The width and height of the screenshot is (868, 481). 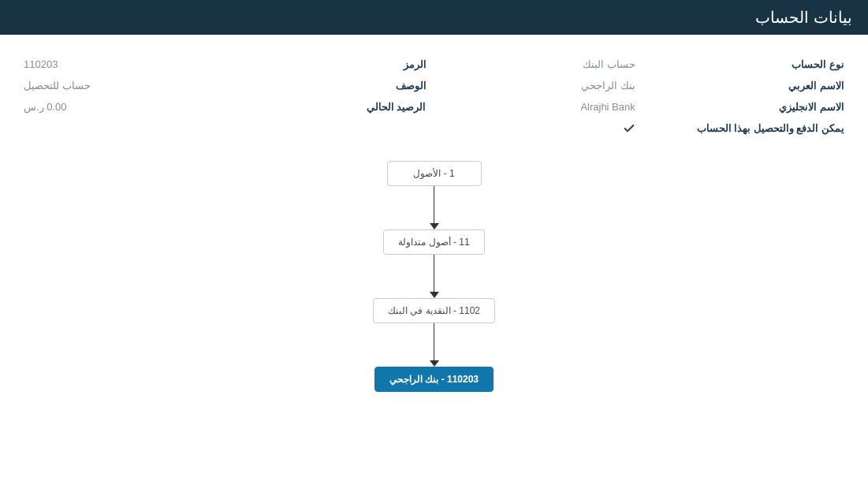 I want to click on english-name-value: Alrajhi Bank, so click(x=539, y=107).